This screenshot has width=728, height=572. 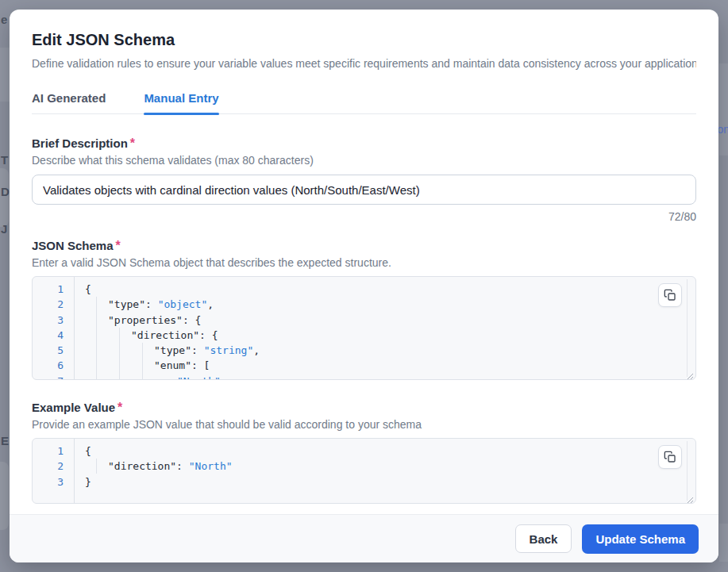 I want to click on backdrop-letter: D, so click(x=5, y=192).